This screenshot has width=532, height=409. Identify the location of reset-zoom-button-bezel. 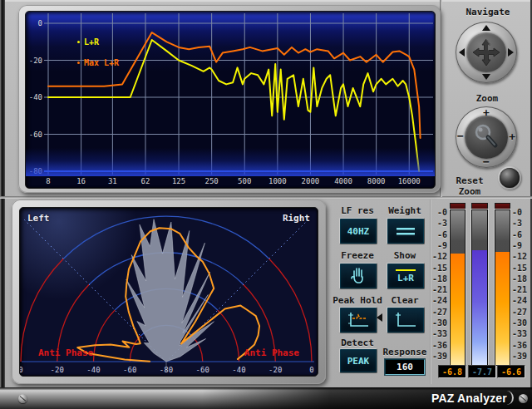
(510, 178).